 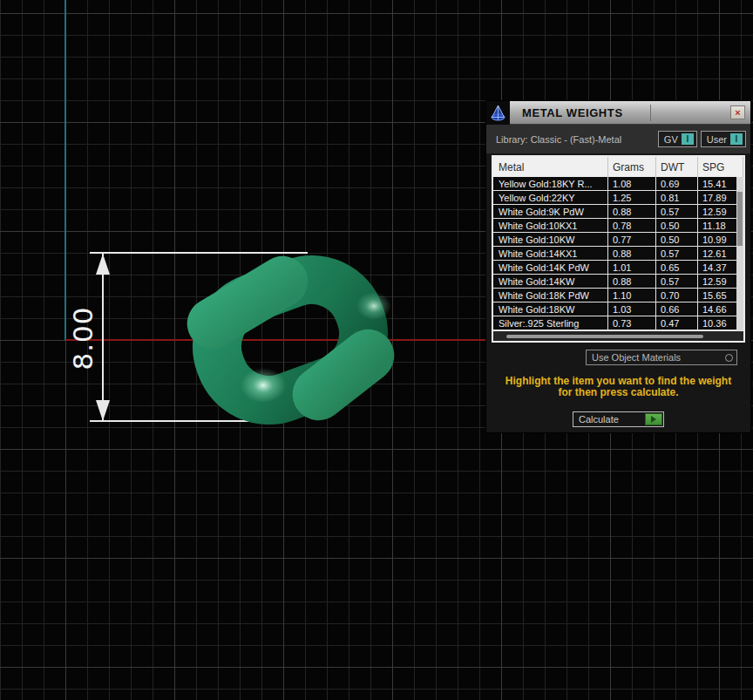 What do you see at coordinates (619, 282) in the screenshot?
I see `table-row: White Gold:14KW 0.88 0.57 12.59` at bounding box center [619, 282].